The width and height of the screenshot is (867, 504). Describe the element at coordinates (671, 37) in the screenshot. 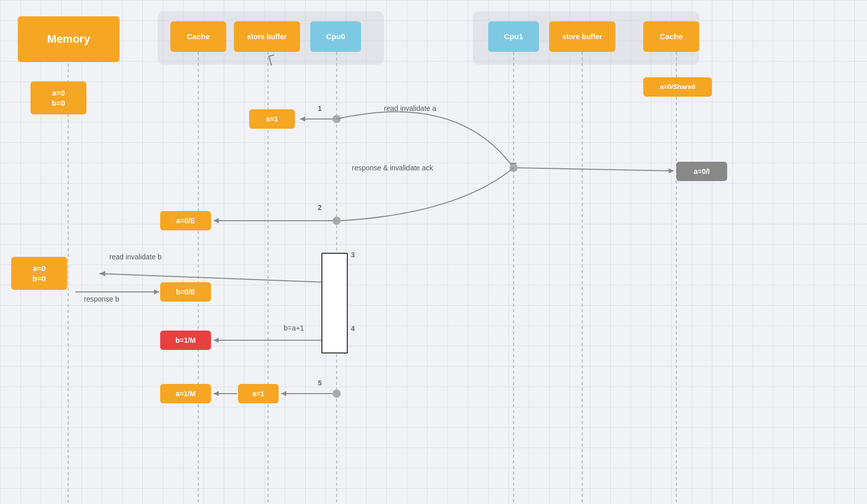

I see `cache1-box: Cache` at that location.